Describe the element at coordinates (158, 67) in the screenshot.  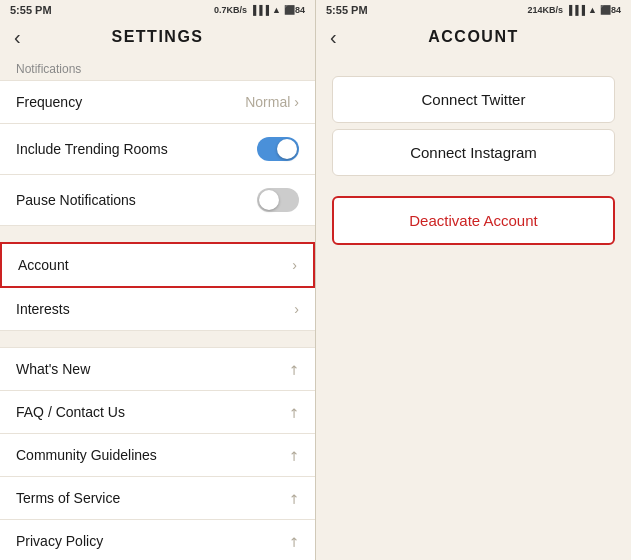
I see `notifications-section-label: Notifications` at that location.